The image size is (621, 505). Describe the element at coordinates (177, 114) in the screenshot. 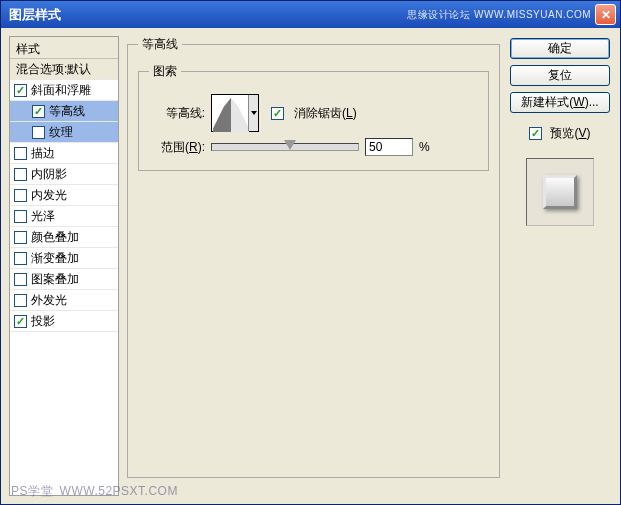

I see `contour-picker-label: 等高线:` at that location.